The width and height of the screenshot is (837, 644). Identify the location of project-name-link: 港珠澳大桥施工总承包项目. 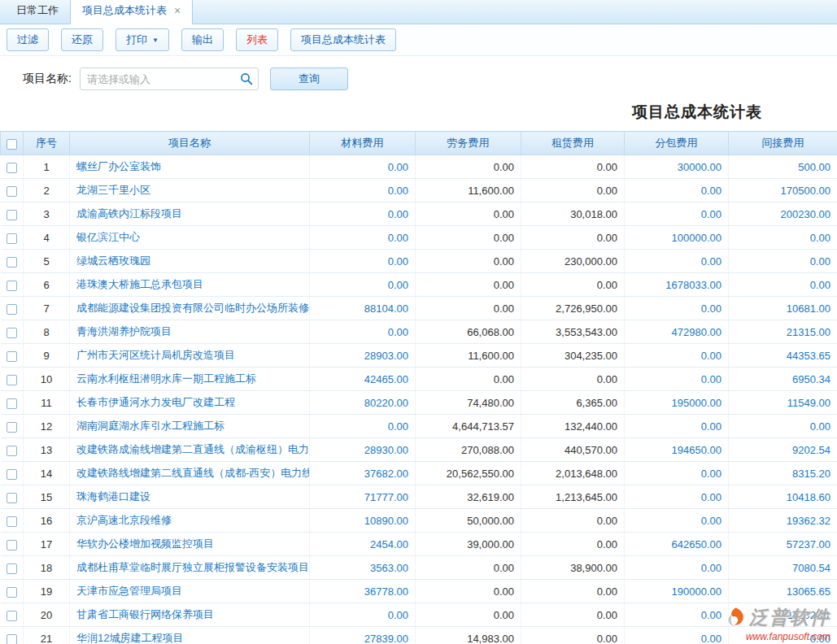
(190, 285).